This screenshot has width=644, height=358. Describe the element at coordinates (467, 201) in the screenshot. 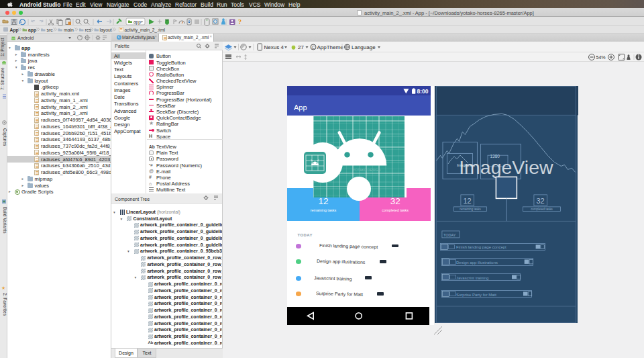

I see `svg-text: 12` at that location.